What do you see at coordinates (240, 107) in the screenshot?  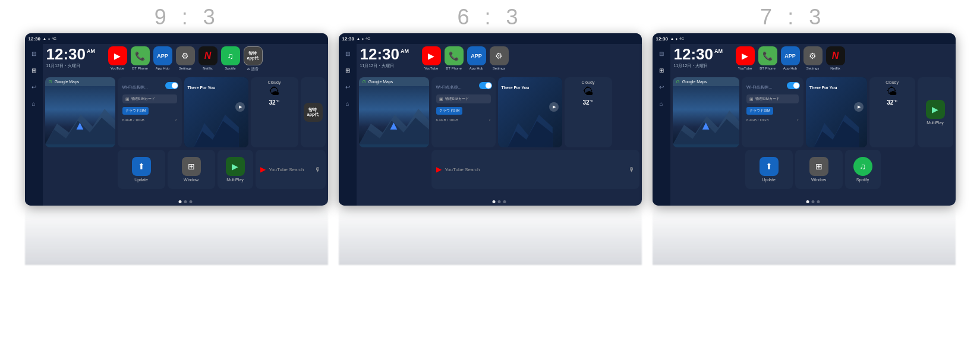 I see `music-play-button-1: ▶` at bounding box center [240, 107].